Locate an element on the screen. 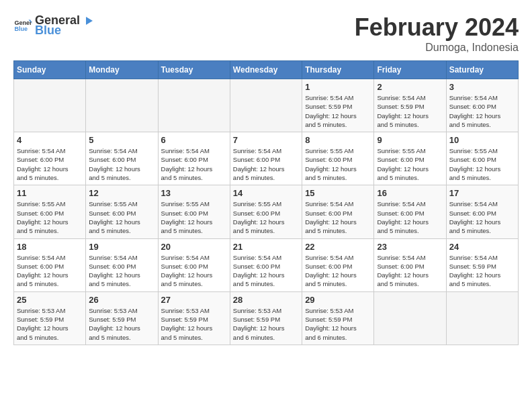 This screenshot has width=532, height=411. day-cell: 6Sunrise: 5:54 AM Sunset: 6:00 PM Daylig… is located at coordinates (193, 158).